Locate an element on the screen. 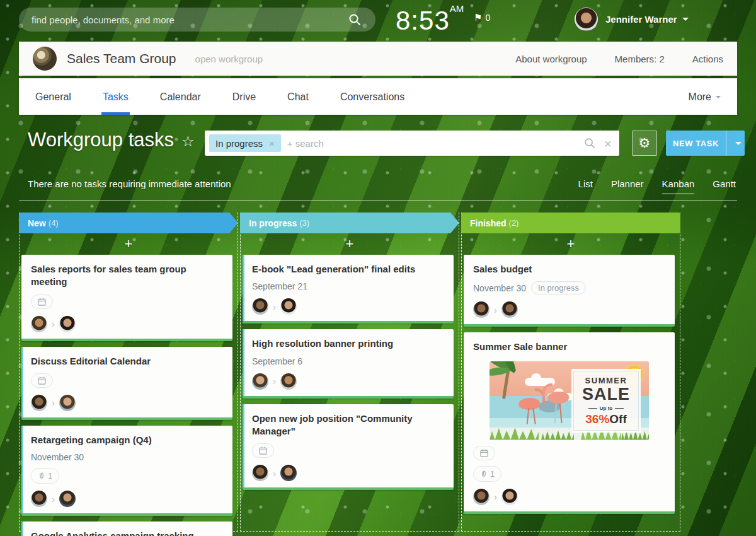 The image size is (756, 536). task-card: Google Analytics campaign tracking › is located at coordinates (127, 528).